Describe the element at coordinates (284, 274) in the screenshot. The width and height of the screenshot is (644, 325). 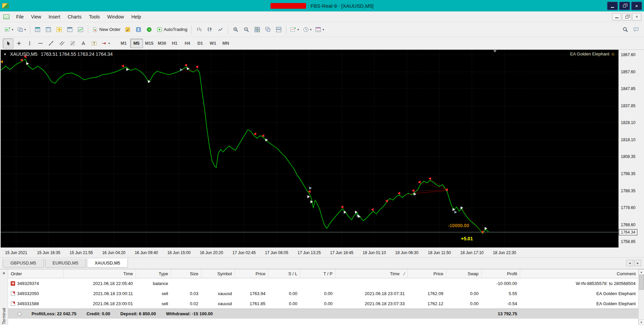
I see `column-header-sl: S / L` at that location.